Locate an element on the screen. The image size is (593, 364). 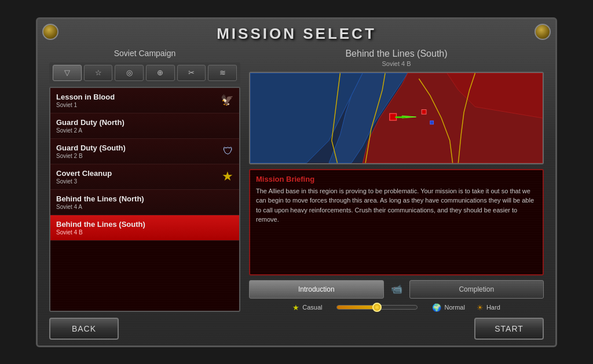
bolt-top-left is located at coordinates (50, 32).